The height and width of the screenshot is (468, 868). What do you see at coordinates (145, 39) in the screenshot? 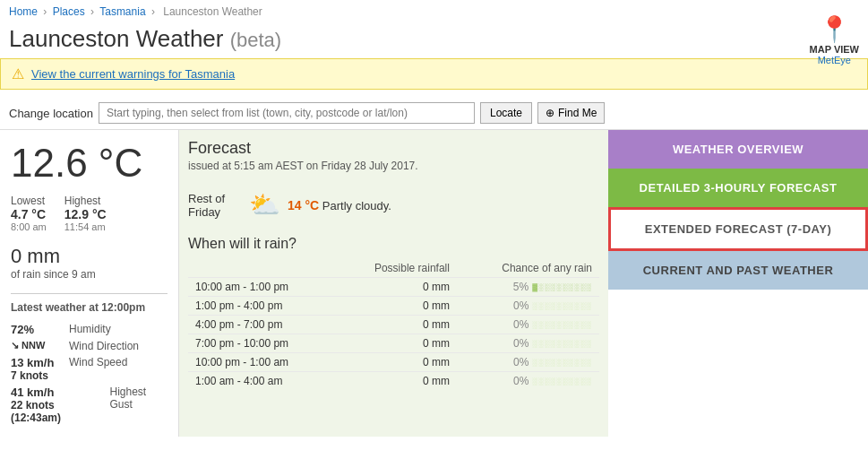
I see `page-title: Launceston Weather (beta)` at bounding box center [145, 39].